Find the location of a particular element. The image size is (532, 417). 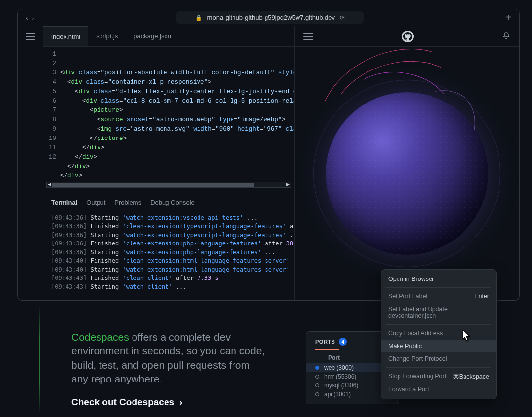

line-number: 12 is located at coordinates (50, 158).